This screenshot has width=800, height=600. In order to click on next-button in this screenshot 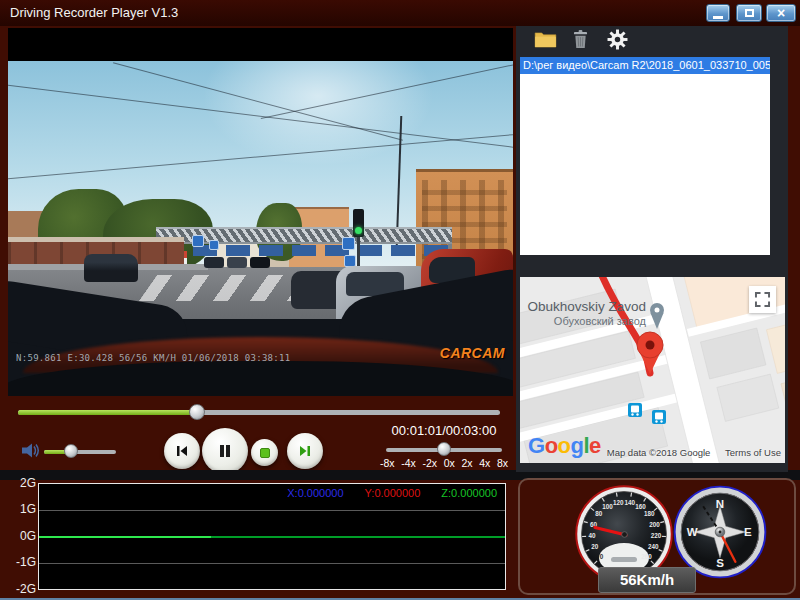, I will do `click(305, 451)`.